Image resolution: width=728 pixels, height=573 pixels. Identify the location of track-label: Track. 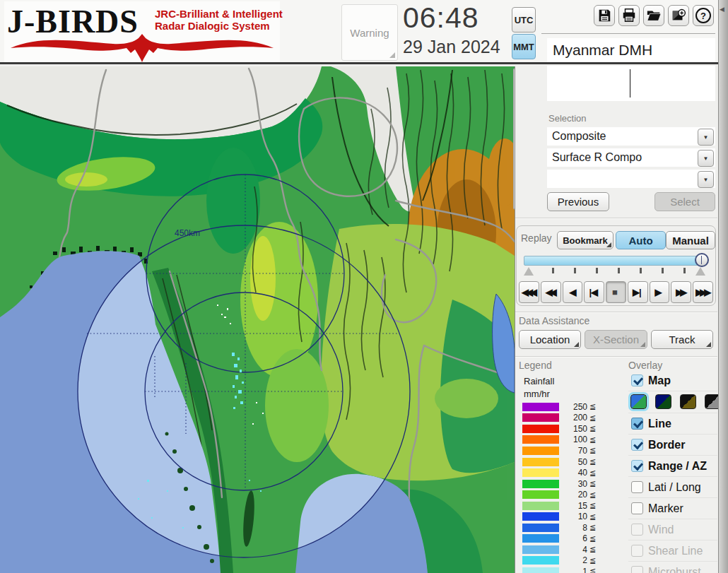
(683, 339).